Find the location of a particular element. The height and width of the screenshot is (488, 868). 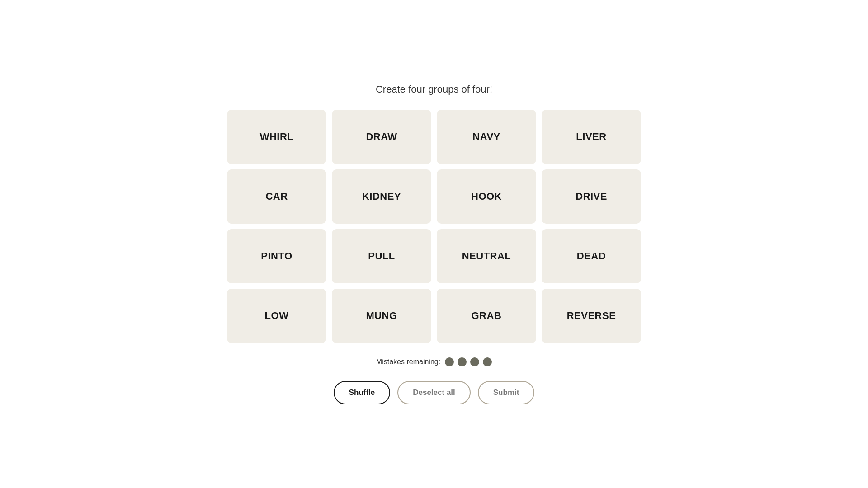

tile-liver: LIVER is located at coordinates (591, 137).